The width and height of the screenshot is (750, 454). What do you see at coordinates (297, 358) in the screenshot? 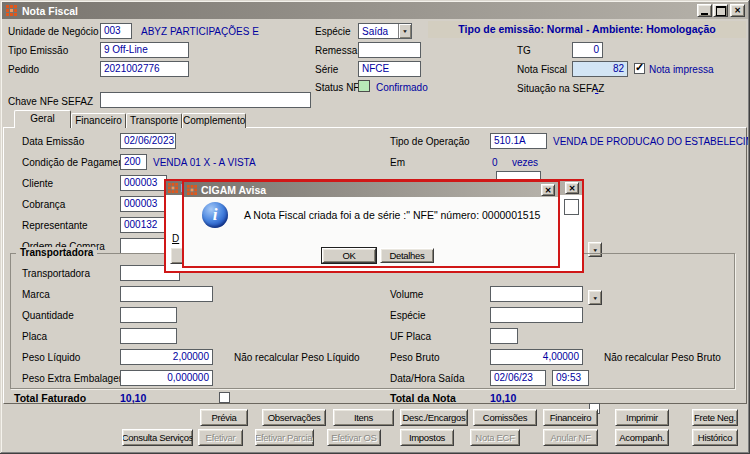
I see `nao-recalcular-peso-liquido-label: Não recalcular Peso Líquido` at bounding box center [297, 358].